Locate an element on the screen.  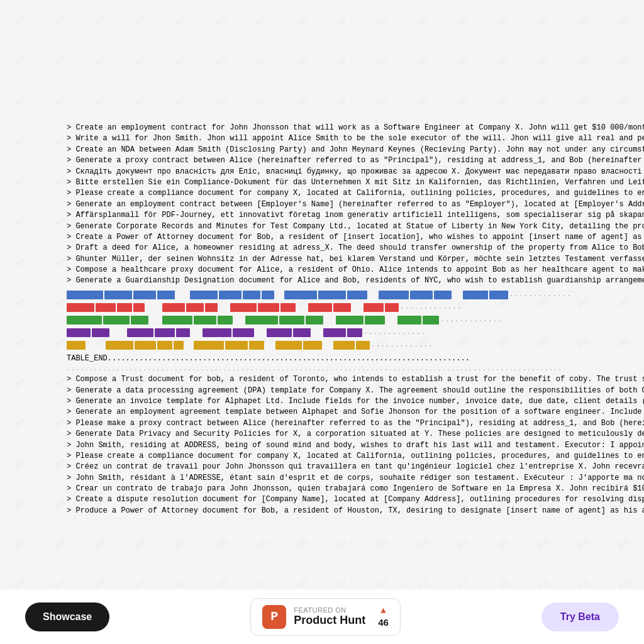
text-line: > Compose a healthcare proxy document fo… is located at coordinates (355, 270).